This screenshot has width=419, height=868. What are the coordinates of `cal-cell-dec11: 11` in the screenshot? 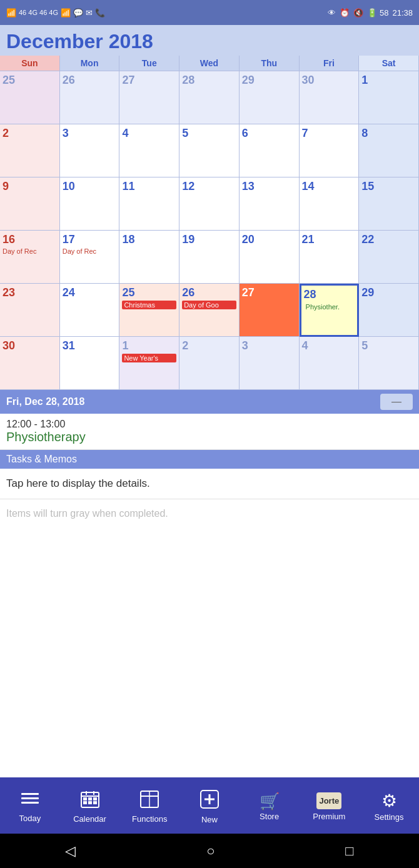 It's located at (149, 204).